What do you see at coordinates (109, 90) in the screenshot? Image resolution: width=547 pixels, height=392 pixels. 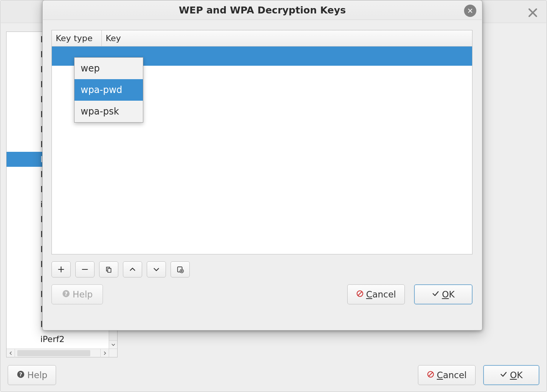 I see `key-type-dropdown: wepwpa-pwdwpa-psk` at bounding box center [109, 90].